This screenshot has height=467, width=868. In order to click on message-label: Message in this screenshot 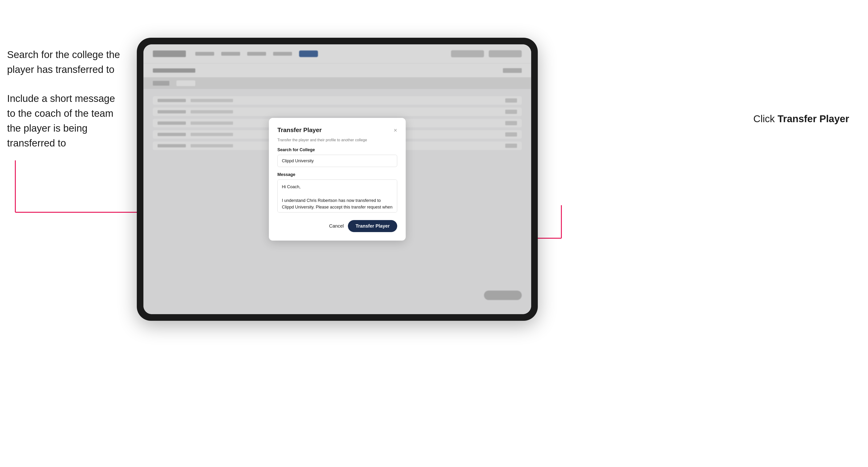, I will do `click(337, 175)`.